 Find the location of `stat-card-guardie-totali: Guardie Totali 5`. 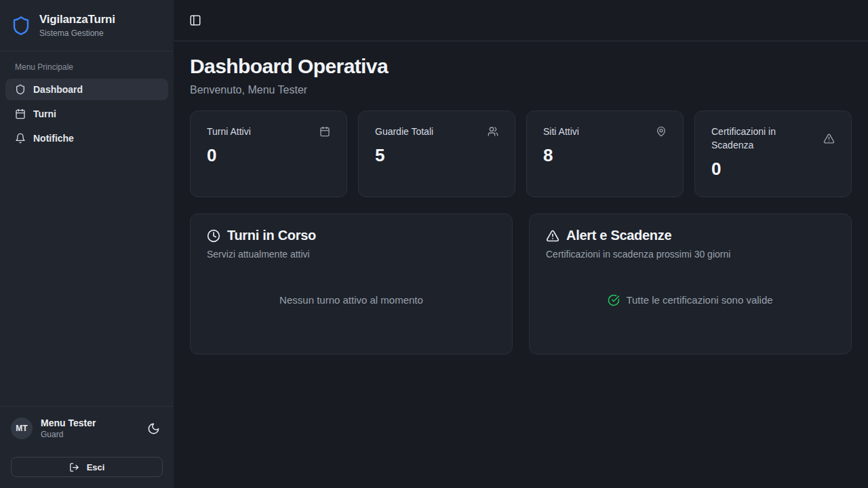

stat-card-guardie-totali: Guardie Totali 5 is located at coordinates (437, 154).